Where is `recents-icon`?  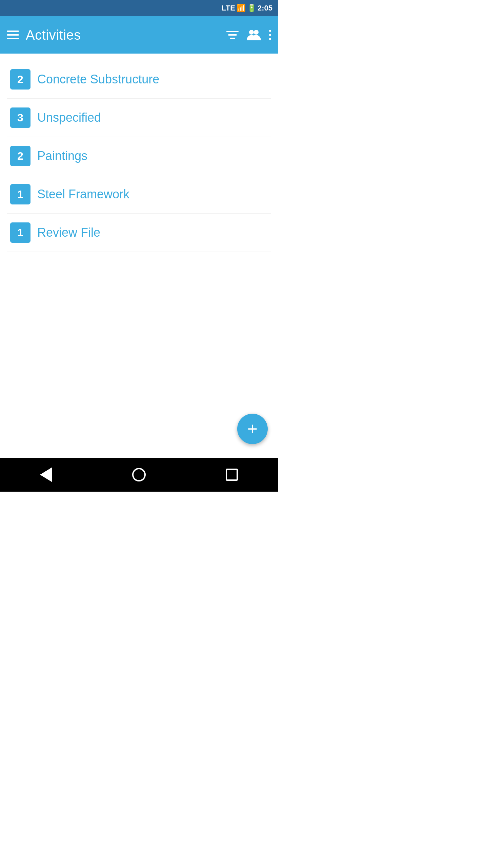 recents-icon is located at coordinates (232, 475).